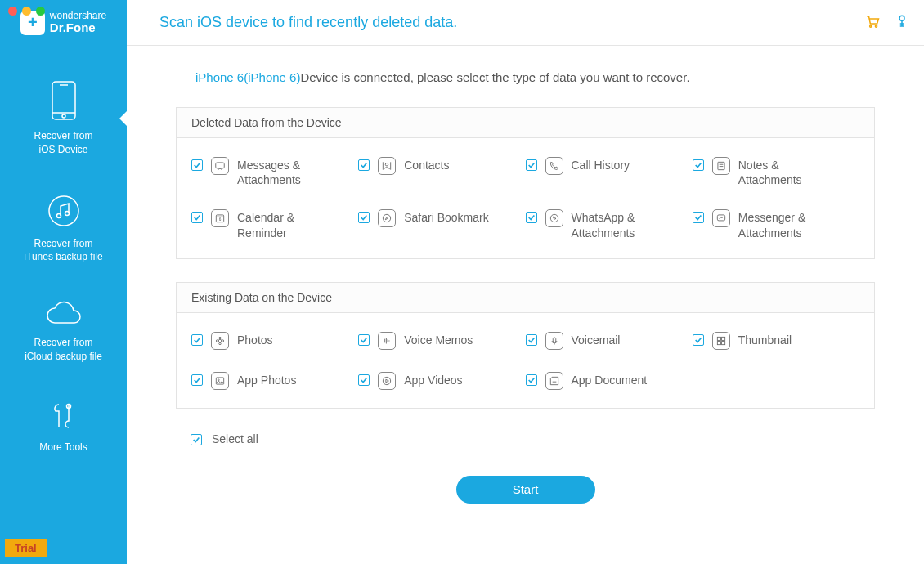 This screenshot has height=564, width=924. I want to click on device-status: iPhone 6(iPhone 6)Device is connected, p…, so click(535, 77).